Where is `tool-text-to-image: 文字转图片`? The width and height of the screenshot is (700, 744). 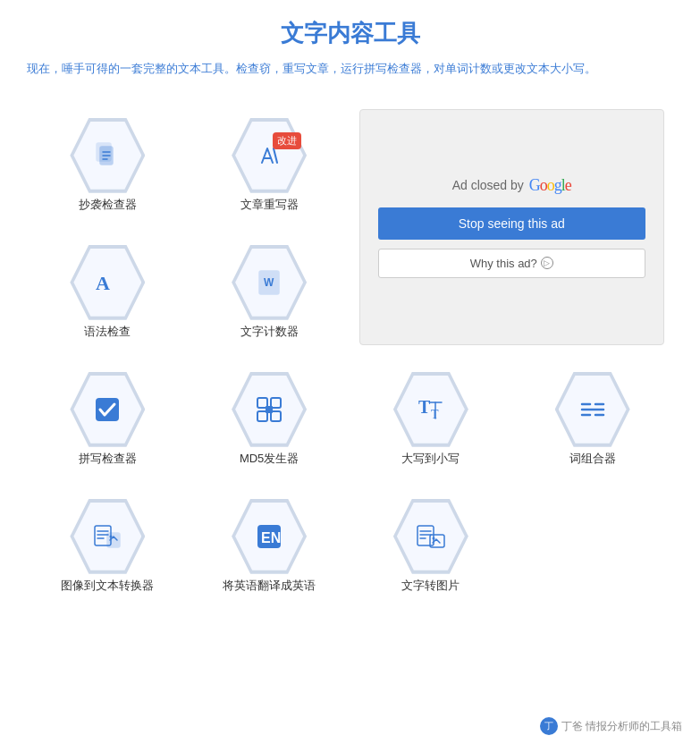 tool-text-to-image: 文字转图片 is located at coordinates (431, 545).